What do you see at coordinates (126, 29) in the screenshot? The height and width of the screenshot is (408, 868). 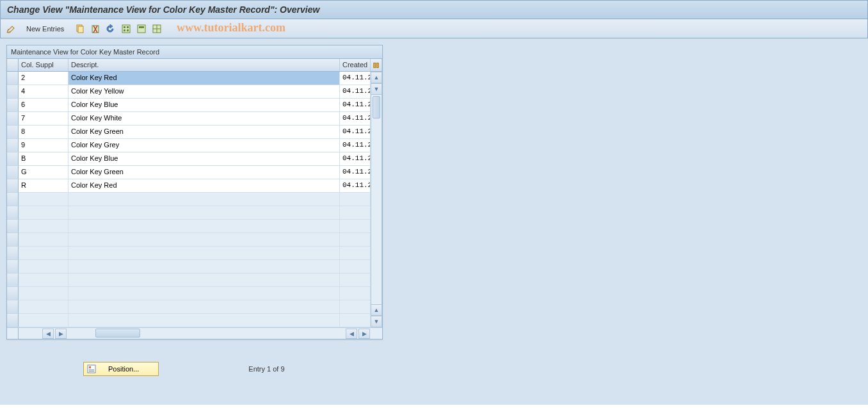 I see `select-all-icon` at bounding box center [126, 29].